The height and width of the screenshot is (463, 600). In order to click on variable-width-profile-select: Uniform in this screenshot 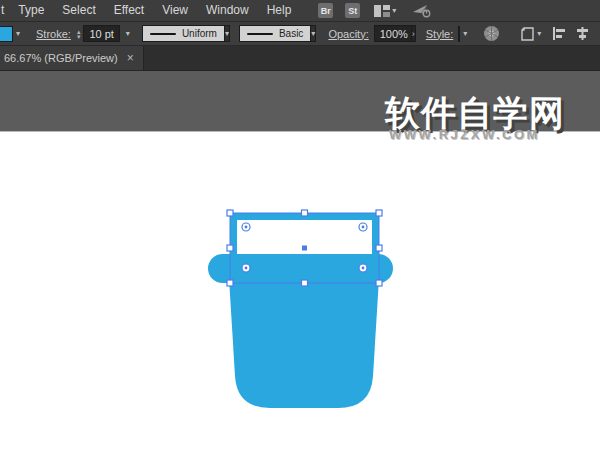, I will do `click(184, 34)`.